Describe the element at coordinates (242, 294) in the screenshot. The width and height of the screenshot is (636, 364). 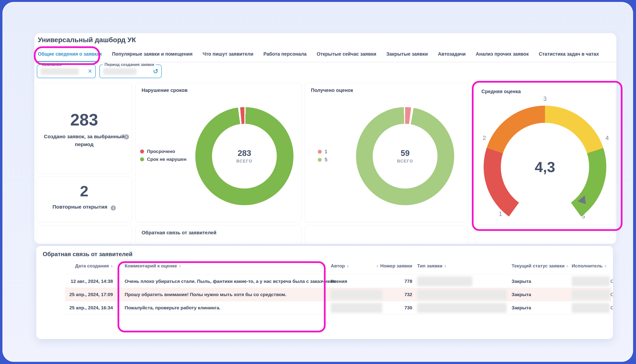
I see `cell-comment: Прошу обратить внимание! Полы нужно мыть…` at that location.